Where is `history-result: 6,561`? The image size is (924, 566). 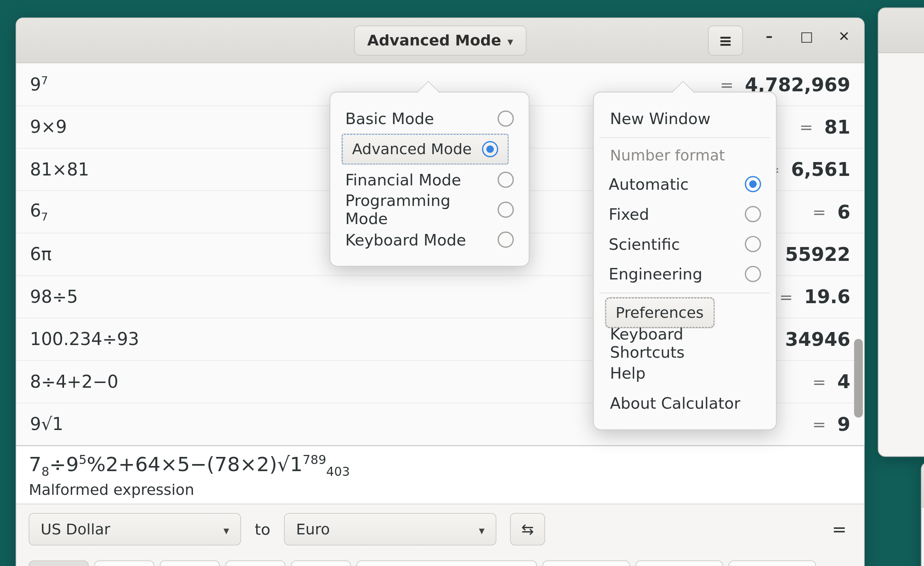 history-result: 6,561 is located at coordinates (821, 169).